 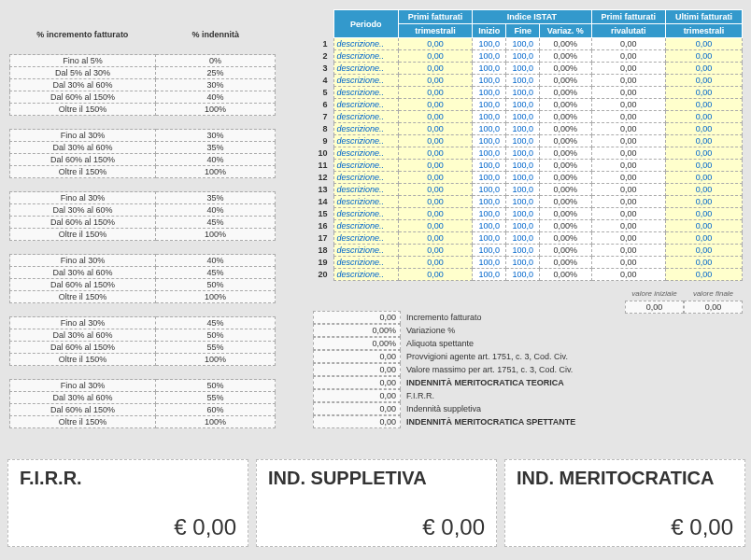 What do you see at coordinates (83, 73) in the screenshot?
I see `increment-cell: Dal 5% al 30%` at bounding box center [83, 73].